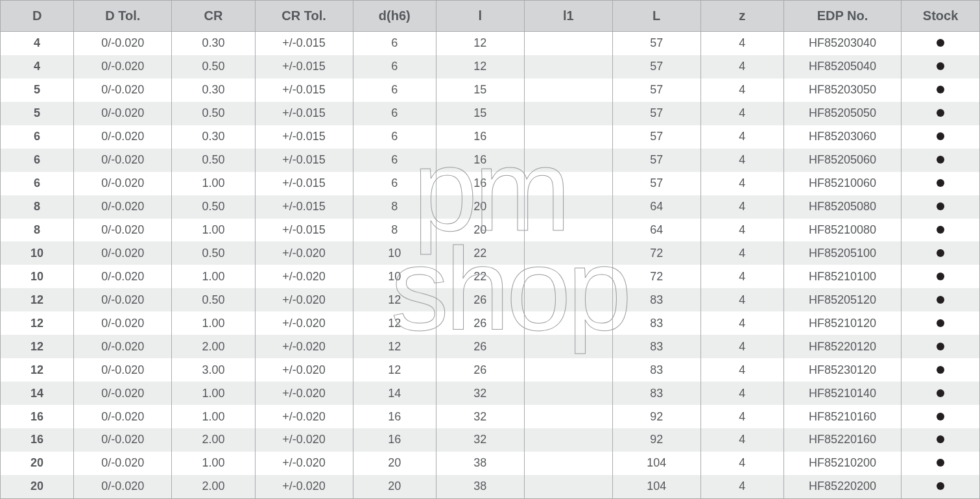 This screenshot has width=980, height=499. Describe the element at coordinates (490, 300) in the screenshot. I see `table-row: 120/-0.0200.50+/-0.0201226834HF85205120` at that location.